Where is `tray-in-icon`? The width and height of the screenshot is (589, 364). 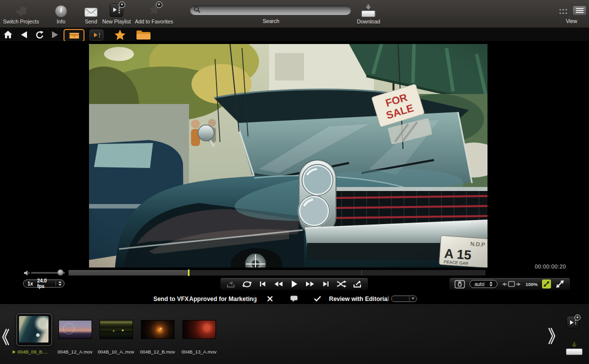
tray-in-icon is located at coordinates (231, 284).